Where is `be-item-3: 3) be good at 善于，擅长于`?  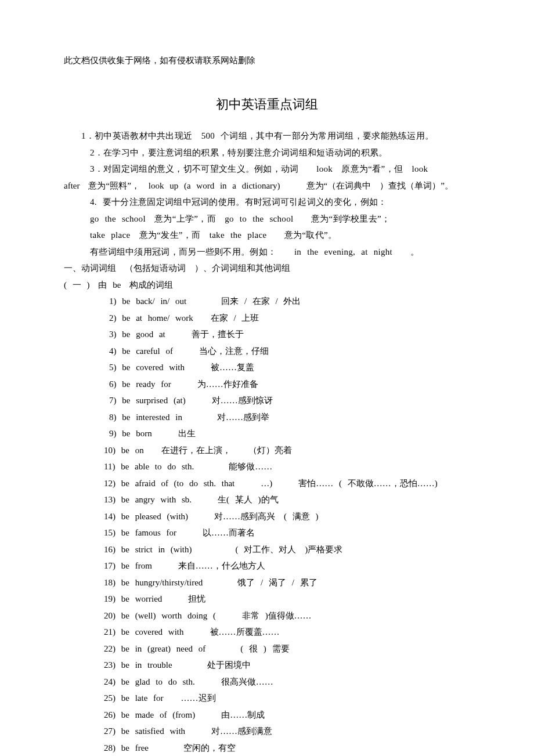
be-item-3: 3) be good at 善于，擅长于 is located at coordinates (267, 334).